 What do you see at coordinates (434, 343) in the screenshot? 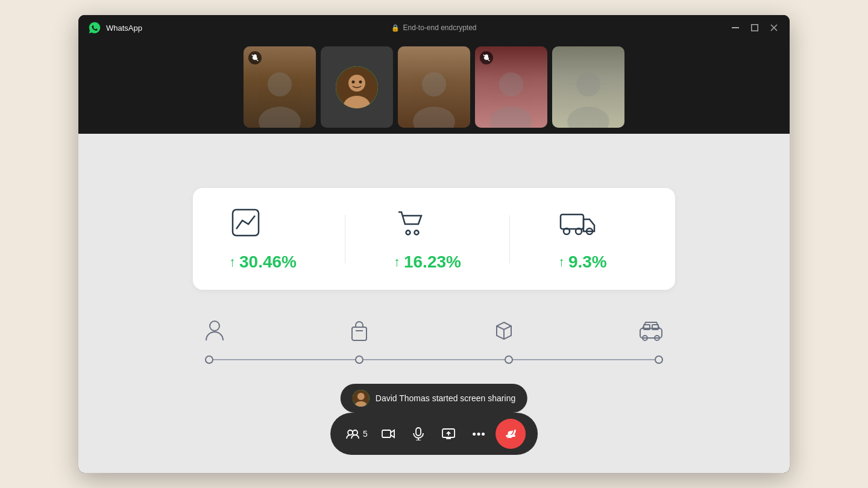
I see `timeline-section` at bounding box center [434, 343].